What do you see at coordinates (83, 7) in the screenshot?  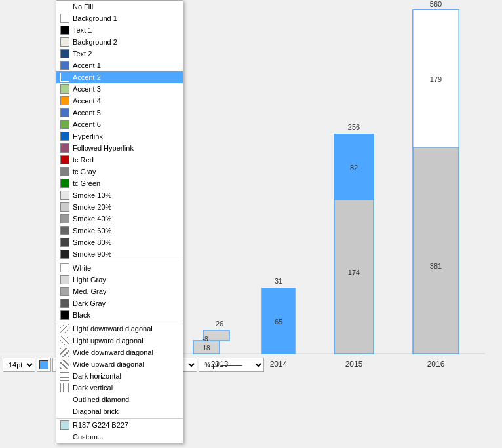 I see `menu-label-no-fill: No Fill` at bounding box center [83, 7].